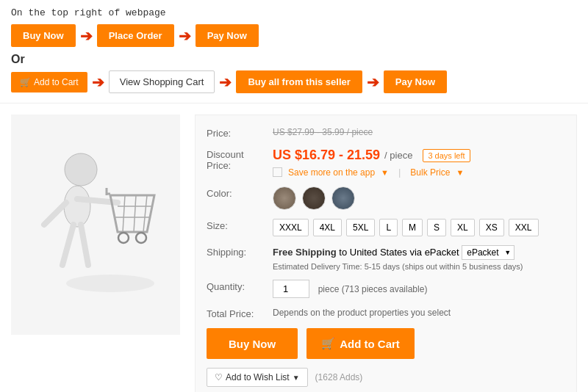  Describe the element at coordinates (446, 156) in the screenshot. I see `days-left-badge: 3 days left` at that location.